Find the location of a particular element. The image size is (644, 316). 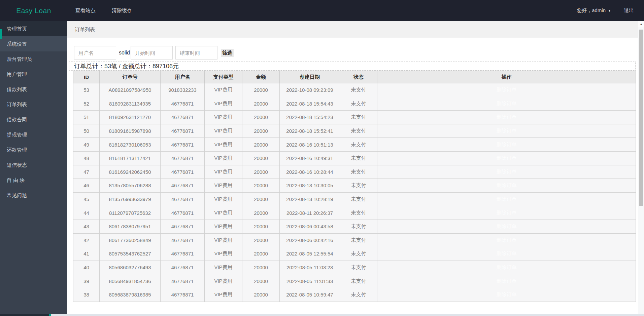

vertical-scrollbar: ▲ is located at coordinates (641, 167).